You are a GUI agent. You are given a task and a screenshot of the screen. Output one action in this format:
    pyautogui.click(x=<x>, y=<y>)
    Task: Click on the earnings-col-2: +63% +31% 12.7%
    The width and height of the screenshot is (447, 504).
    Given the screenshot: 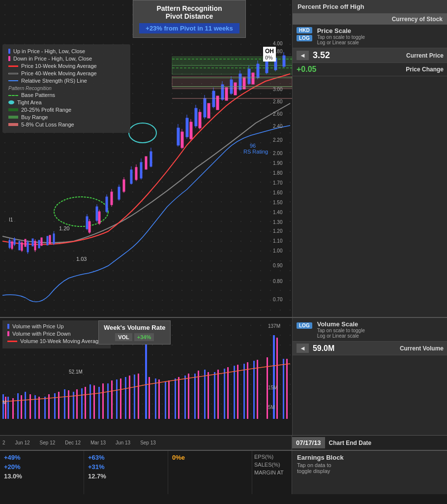 What is the action you would take?
    pyautogui.click(x=126, y=472)
    